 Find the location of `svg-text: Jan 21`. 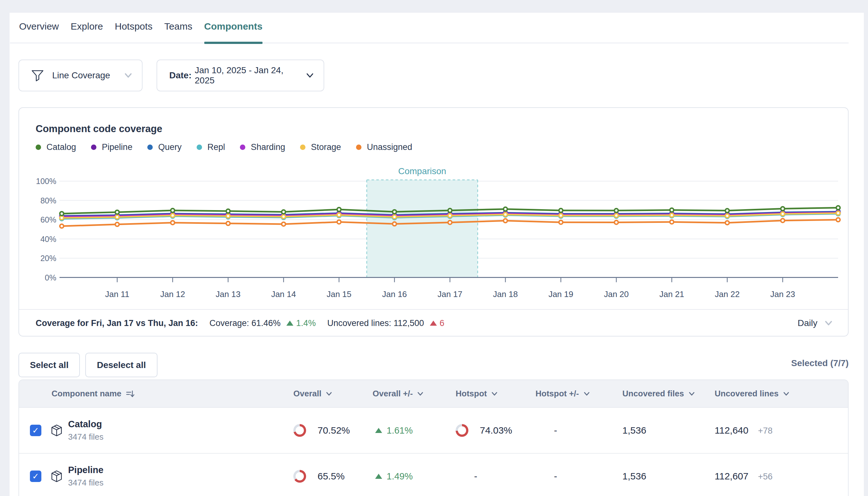

svg-text: Jan 21 is located at coordinates (672, 294).